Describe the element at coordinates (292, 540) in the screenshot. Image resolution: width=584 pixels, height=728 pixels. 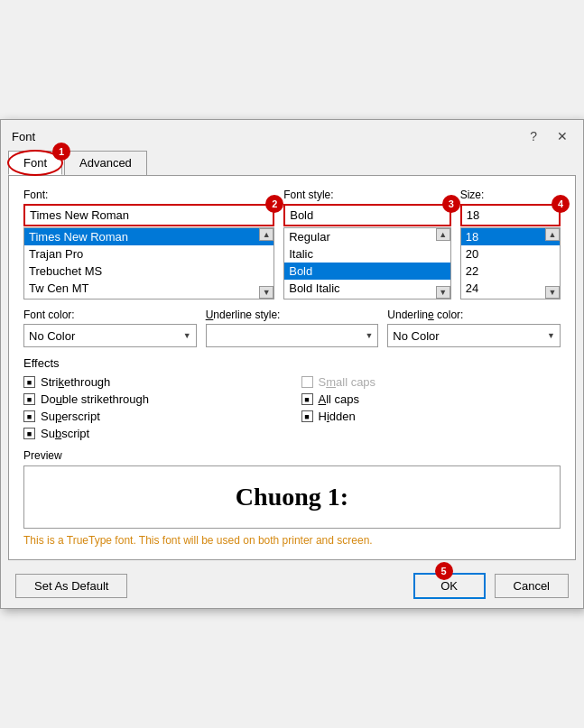
I see `truetype-note: This is a TrueType font. This font will …` at that location.